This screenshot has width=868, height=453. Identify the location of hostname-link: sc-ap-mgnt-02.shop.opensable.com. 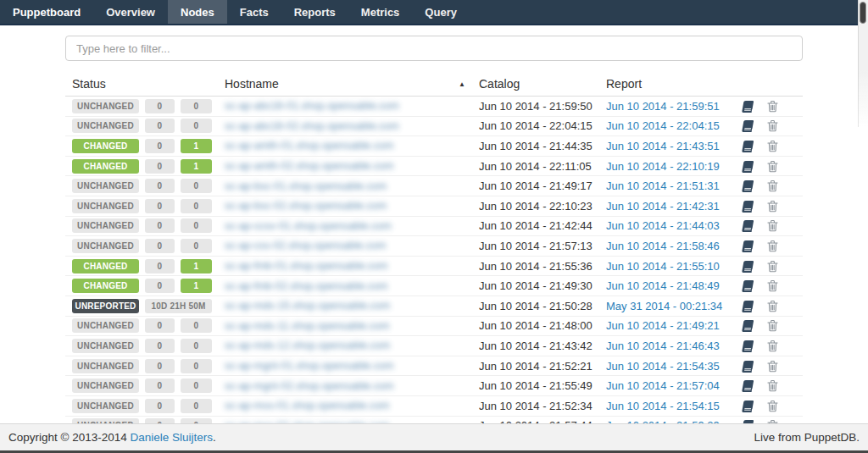
(309, 386).